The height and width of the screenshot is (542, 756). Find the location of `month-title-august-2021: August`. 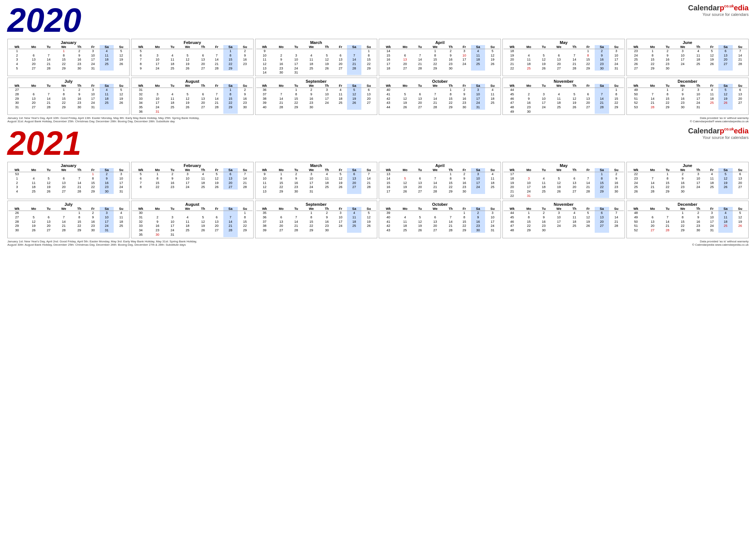

month-title-august-2021: August is located at coordinates (192, 204).